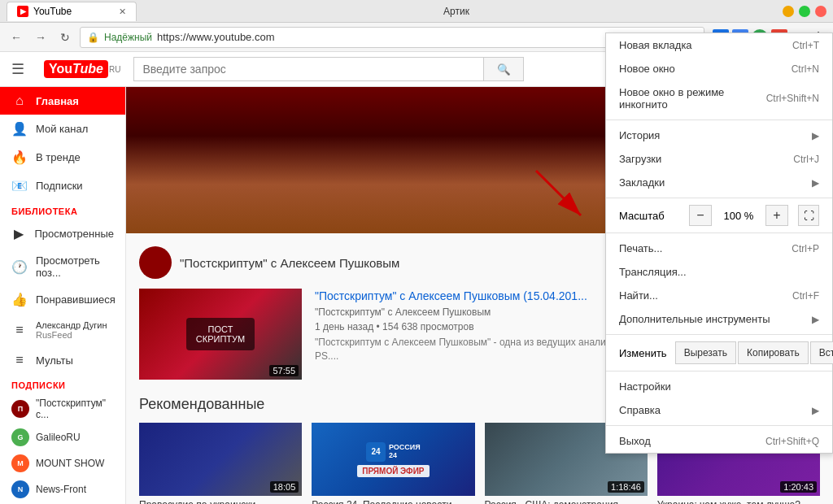  What do you see at coordinates (719, 159) in the screenshot?
I see `menu-downloads: Загрузки Ctrl+J` at bounding box center [719, 159].